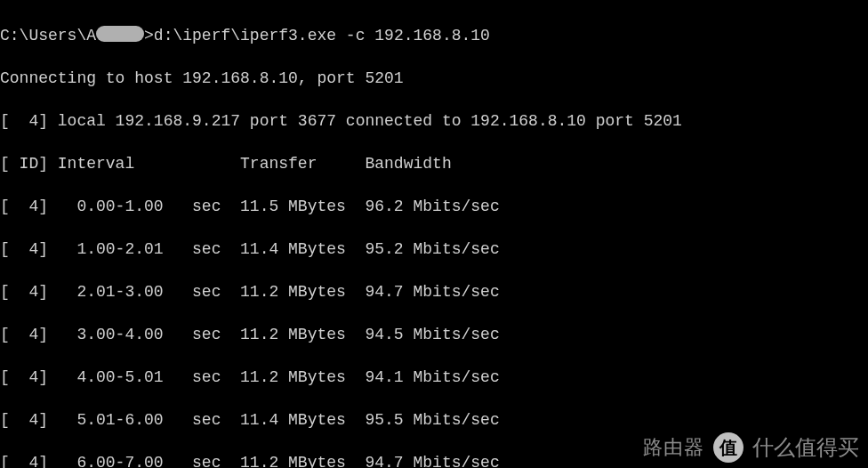 Image resolution: width=868 pixels, height=468 pixels. Describe the element at coordinates (674, 448) in the screenshot. I see `watermark-small-text: 路由器` at that location.